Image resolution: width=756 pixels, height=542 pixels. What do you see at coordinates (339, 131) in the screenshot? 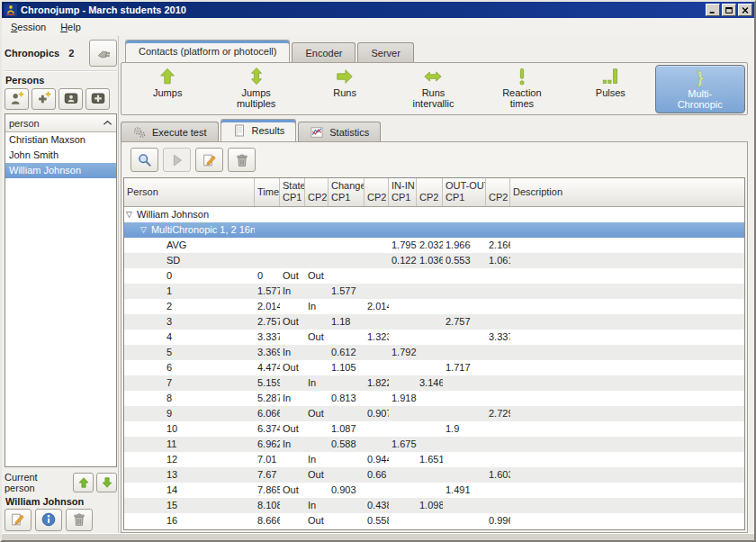
I see `tab-statistics: Statistics` at bounding box center [339, 131].